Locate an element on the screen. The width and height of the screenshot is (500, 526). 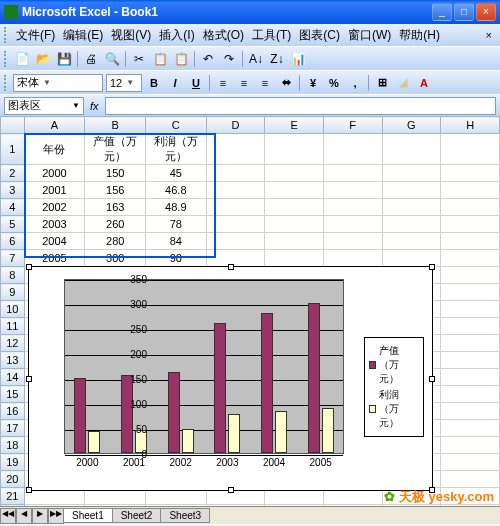
cell: 150 is located at coordinates (116, 174).